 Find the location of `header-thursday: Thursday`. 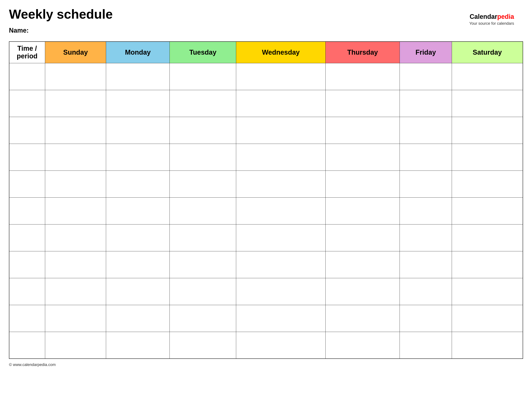

header-thursday: Thursday is located at coordinates (363, 52).